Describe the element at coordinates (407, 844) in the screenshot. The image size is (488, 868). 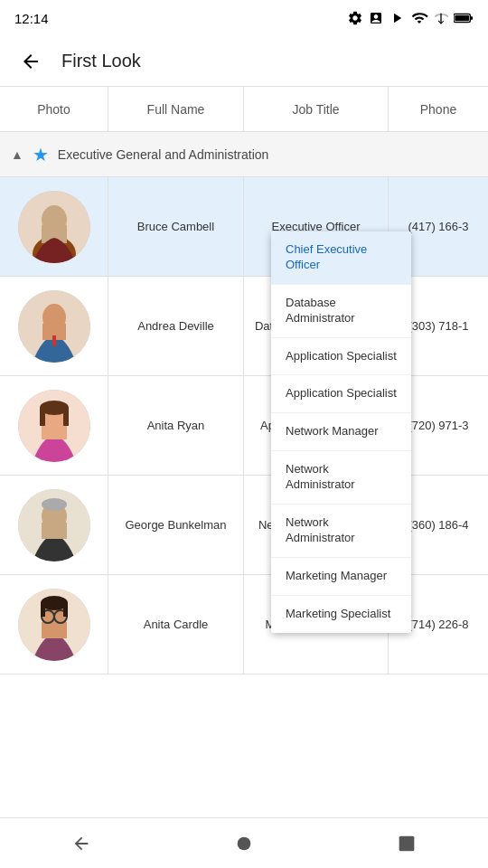
I see `nav-recent-icon` at that location.